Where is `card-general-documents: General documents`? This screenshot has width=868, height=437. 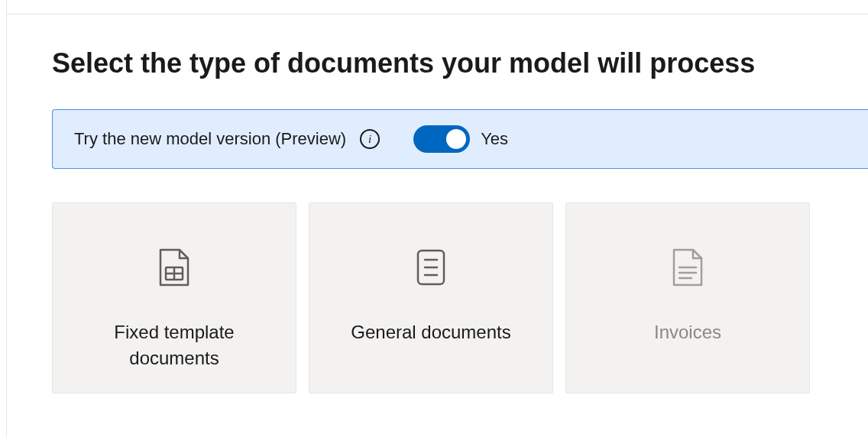
card-general-documents: General documents is located at coordinates (431, 298).